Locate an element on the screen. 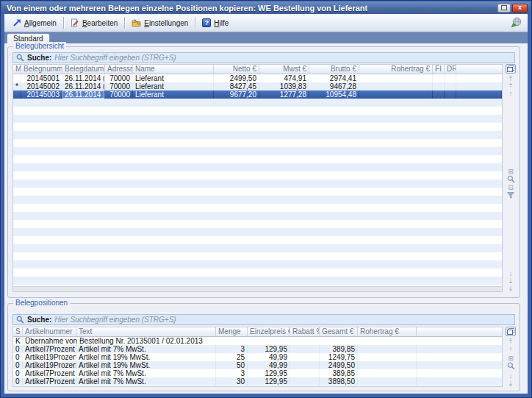  col-menge: Menge is located at coordinates (232, 332).